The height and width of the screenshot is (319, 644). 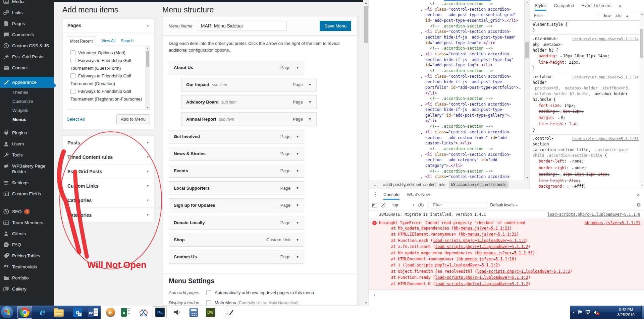 I want to click on class-toggle: .cls, so click(x=619, y=16).